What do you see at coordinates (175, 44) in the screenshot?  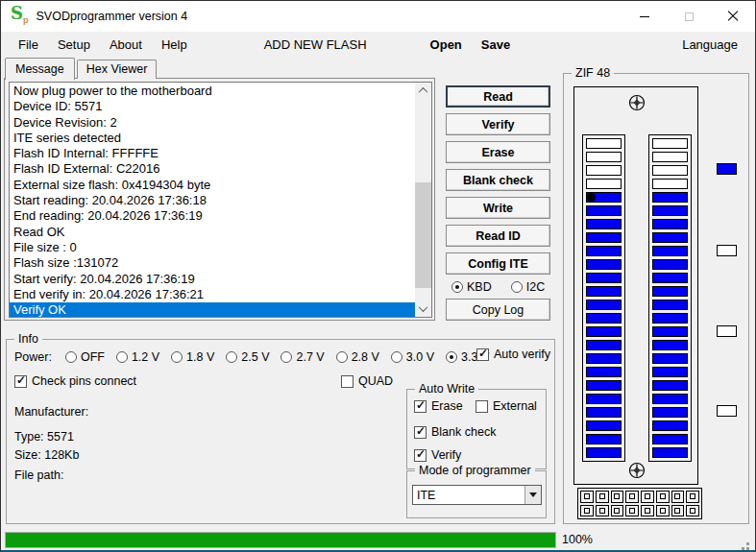 I see `menu-item-help: Help` at bounding box center [175, 44].